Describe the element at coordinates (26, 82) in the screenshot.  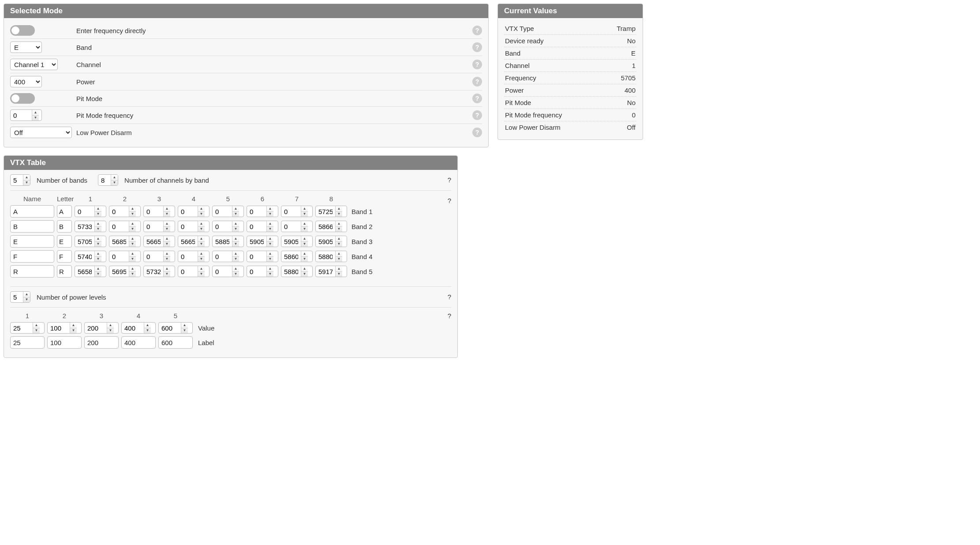
I see `select-power: 400` at that location.